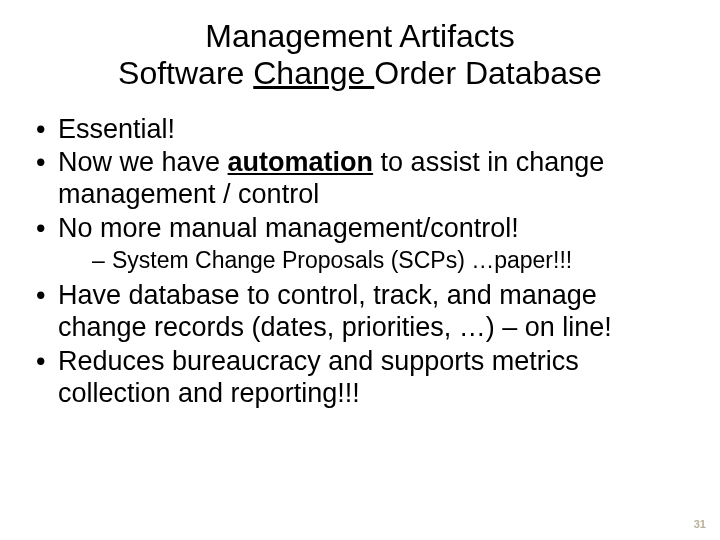  Describe the element at coordinates (314, 73) in the screenshot. I see `title-line2-underlined: Change` at that location.